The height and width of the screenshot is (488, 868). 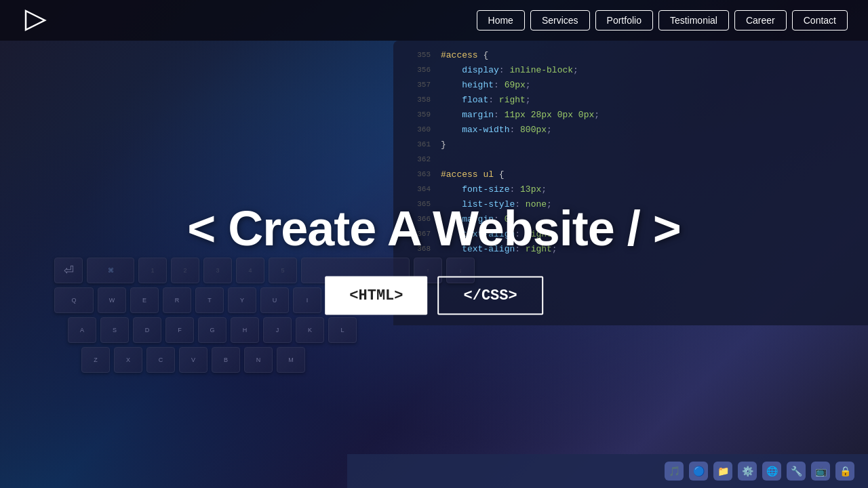 I want to click on css-button: </CSS>, so click(x=490, y=296).